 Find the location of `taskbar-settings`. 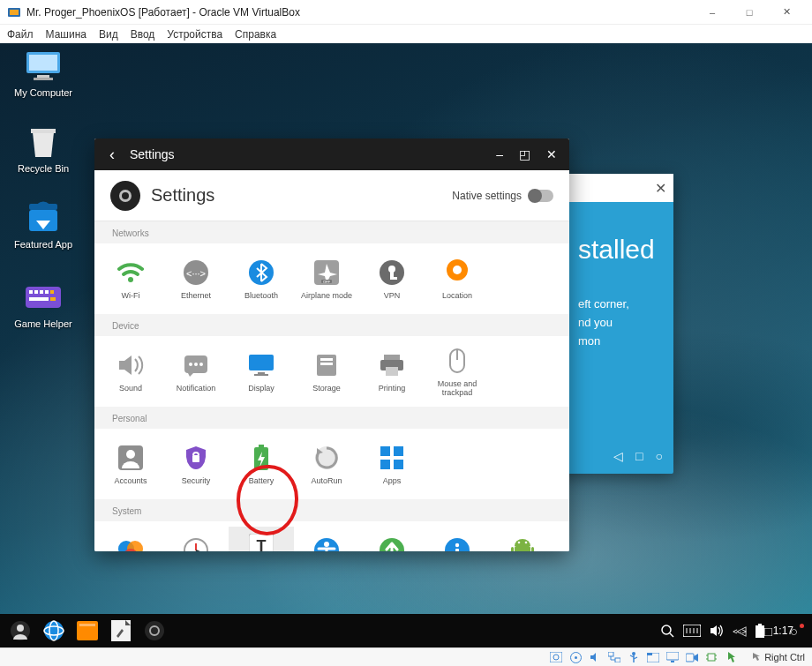

taskbar-settings is located at coordinates (154, 631).